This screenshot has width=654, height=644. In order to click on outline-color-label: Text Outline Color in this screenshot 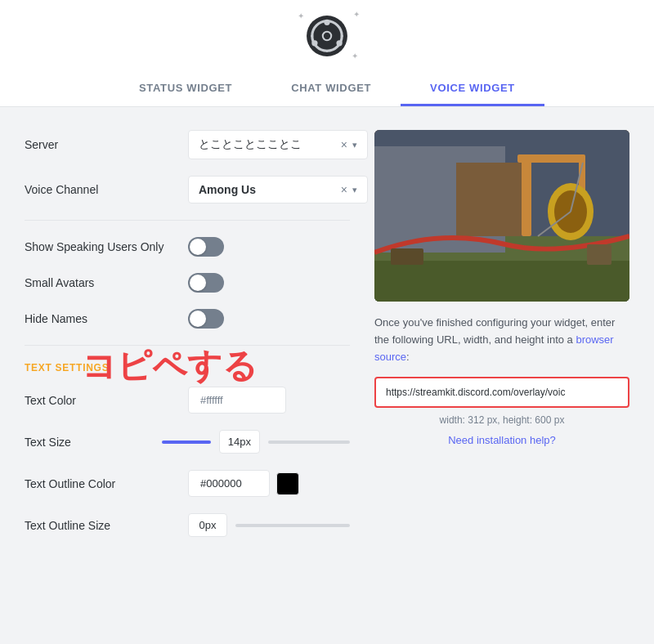, I will do `click(106, 484)`.